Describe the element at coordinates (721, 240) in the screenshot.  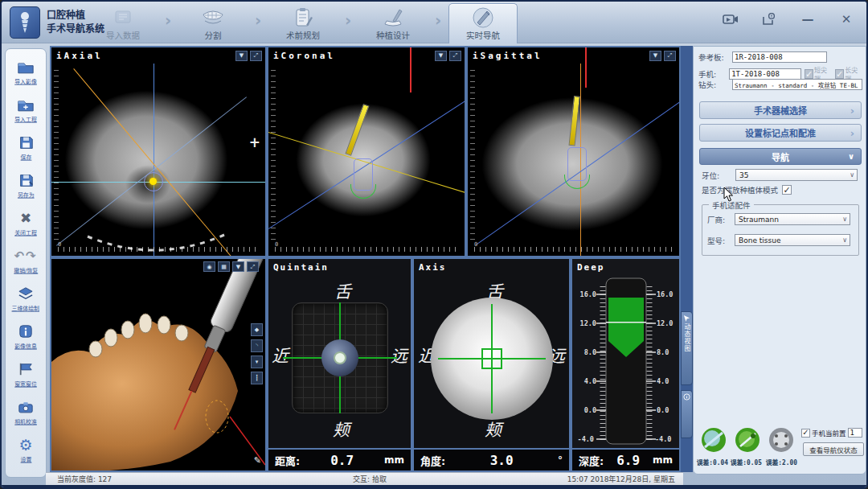
I see `model-label: 型号:` at that location.